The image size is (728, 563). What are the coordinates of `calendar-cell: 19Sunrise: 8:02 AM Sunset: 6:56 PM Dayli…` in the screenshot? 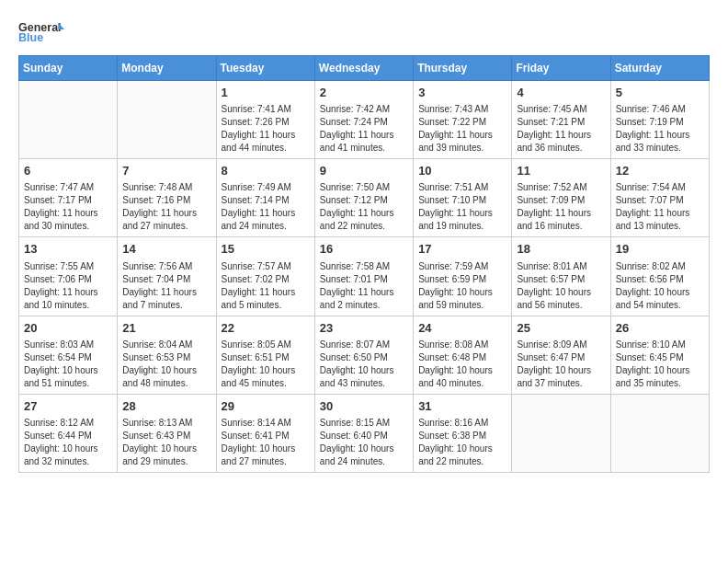 It's located at (660, 276).